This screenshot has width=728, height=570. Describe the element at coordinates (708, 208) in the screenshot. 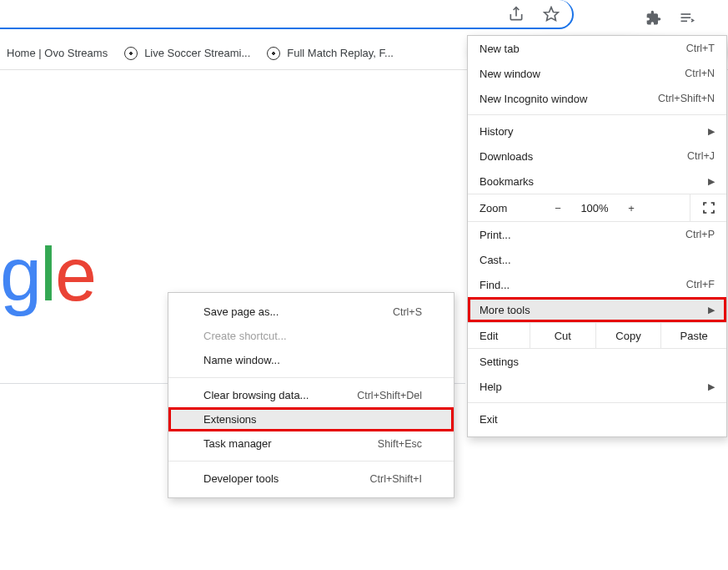

I see `fullscreen-icon` at that location.